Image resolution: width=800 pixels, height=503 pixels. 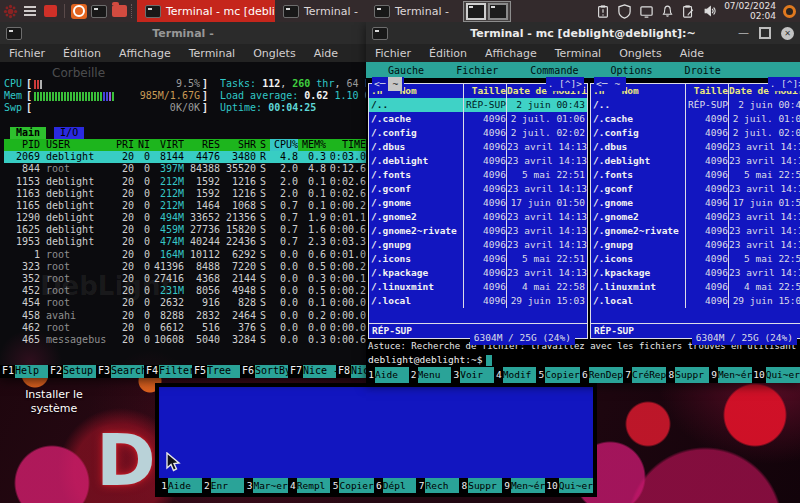 I want to click on bell-icon, so click(x=668, y=11).